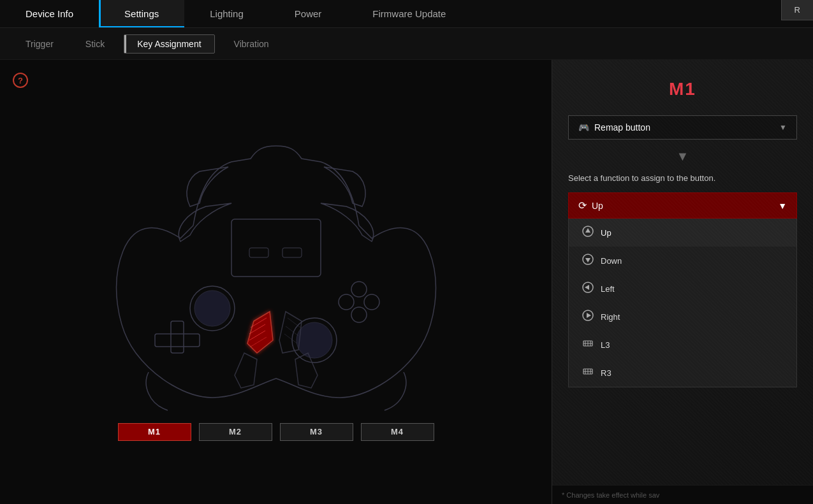  Describe the element at coordinates (276, 432) in the screenshot. I see `m-buttons-row: M1 M2 M3 M4` at that location.